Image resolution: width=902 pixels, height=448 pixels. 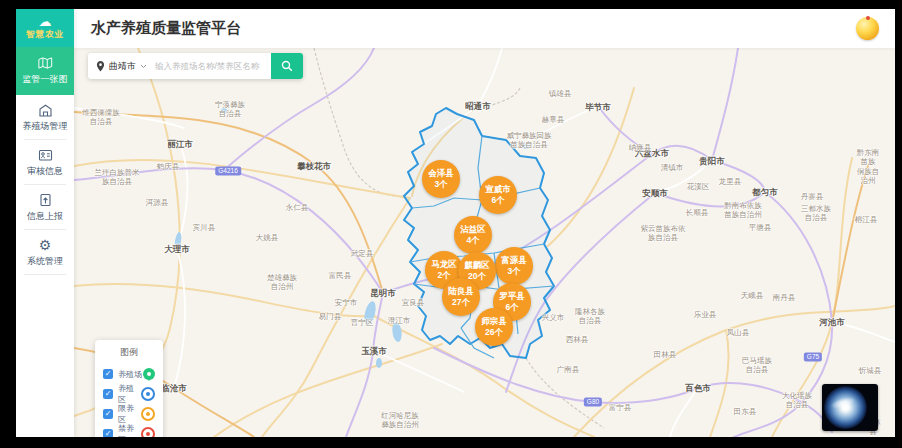 I want to click on page-title: 水产养殖质量监管平台, so click(x=166, y=28).